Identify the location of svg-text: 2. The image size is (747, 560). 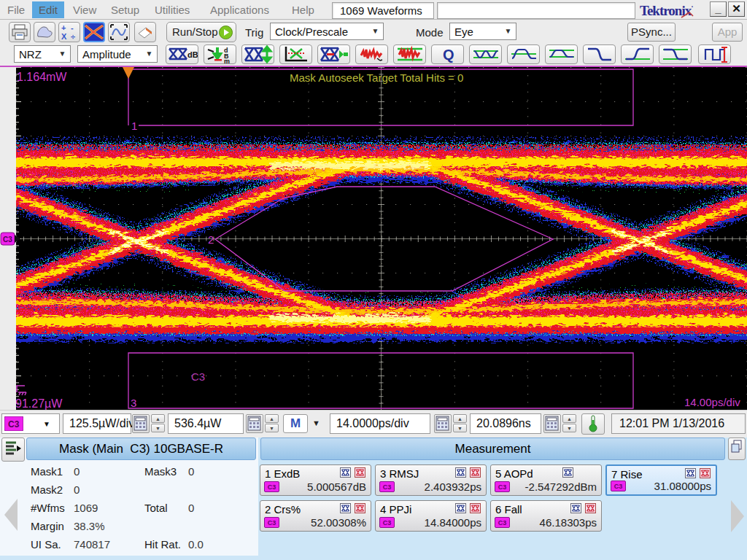
(211, 239).